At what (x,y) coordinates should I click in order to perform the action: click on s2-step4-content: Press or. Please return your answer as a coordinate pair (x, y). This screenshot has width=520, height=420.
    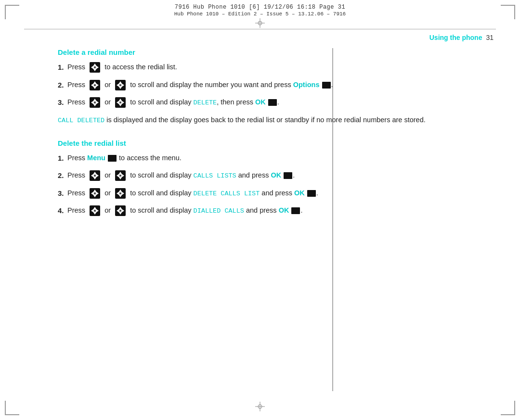
    Looking at the image, I should click on (265, 211).